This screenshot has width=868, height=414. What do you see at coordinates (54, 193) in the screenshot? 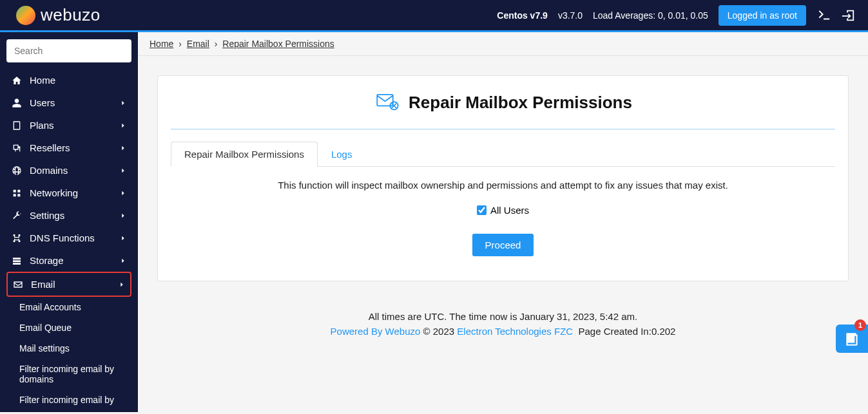
I see `sidebar-item-label: Networking` at bounding box center [54, 193].